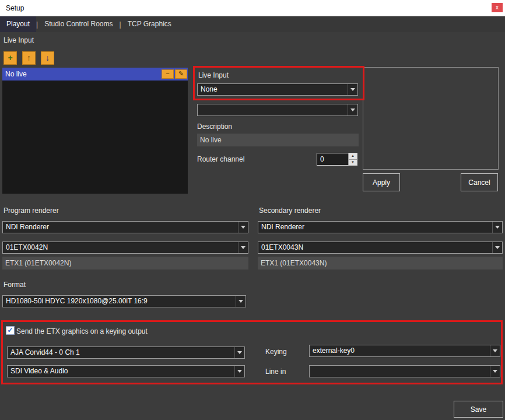  I want to click on format-dropdown: HD1080-50i HDYC 1920x1080@25.00iT 16:9, so click(124, 301).